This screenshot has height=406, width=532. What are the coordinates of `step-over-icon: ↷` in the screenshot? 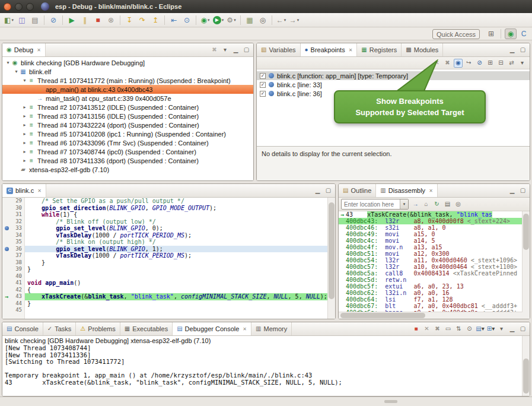 It's located at (142, 20).